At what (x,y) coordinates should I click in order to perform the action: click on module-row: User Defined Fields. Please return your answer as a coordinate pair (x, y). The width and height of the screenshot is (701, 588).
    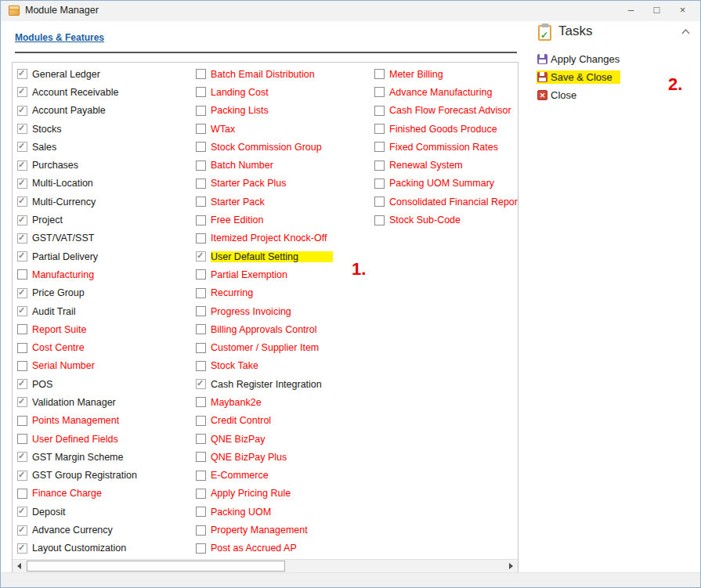
    Looking at the image, I should click on (106, 438).